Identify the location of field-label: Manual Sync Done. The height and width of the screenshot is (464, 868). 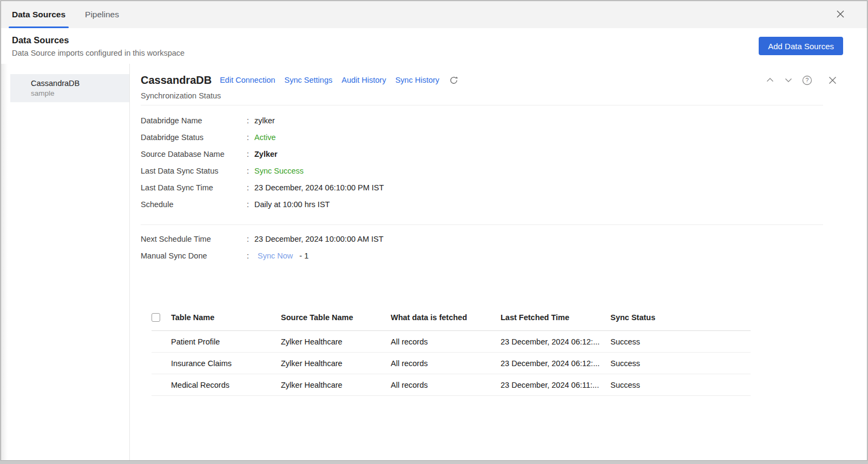
(194, 256).